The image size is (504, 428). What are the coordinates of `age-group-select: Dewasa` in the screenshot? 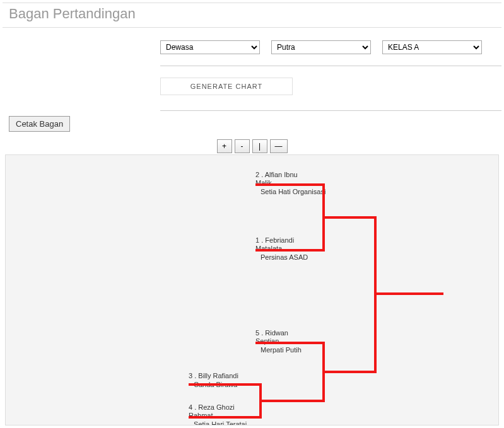 It's located at (210, 47).